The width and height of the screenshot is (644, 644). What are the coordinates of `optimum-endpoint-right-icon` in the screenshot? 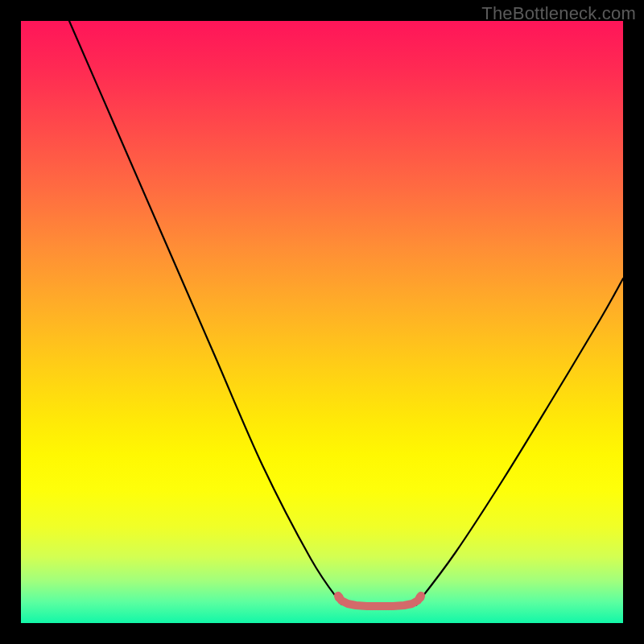 It's located at (420, 597).